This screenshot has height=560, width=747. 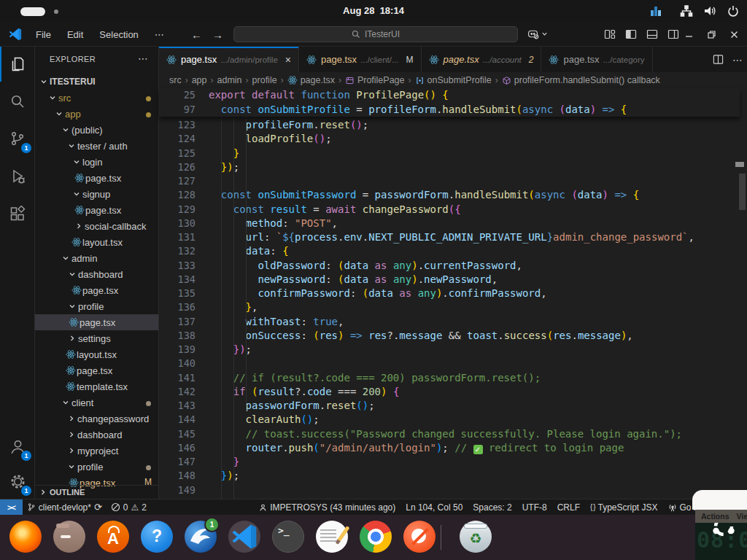 What do you see at coordinates (673, 34) in the screenshot?
I see `toggle-secondary-sidebar-icon` at bounding box center [673, 34].